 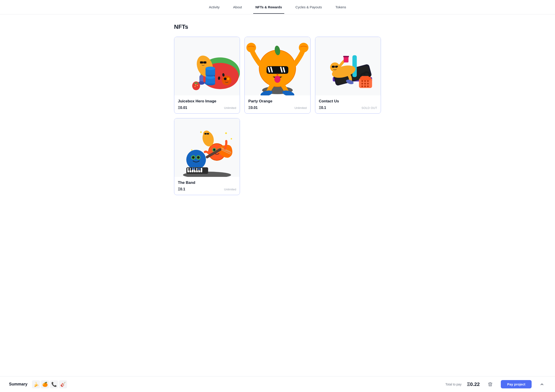 What do you see at coordinates (278, 104) in the screenshot?
I see `nft-info-party-orange: Party Orange Ξ0.01 Unlimited` at bounding box center [278, 104].